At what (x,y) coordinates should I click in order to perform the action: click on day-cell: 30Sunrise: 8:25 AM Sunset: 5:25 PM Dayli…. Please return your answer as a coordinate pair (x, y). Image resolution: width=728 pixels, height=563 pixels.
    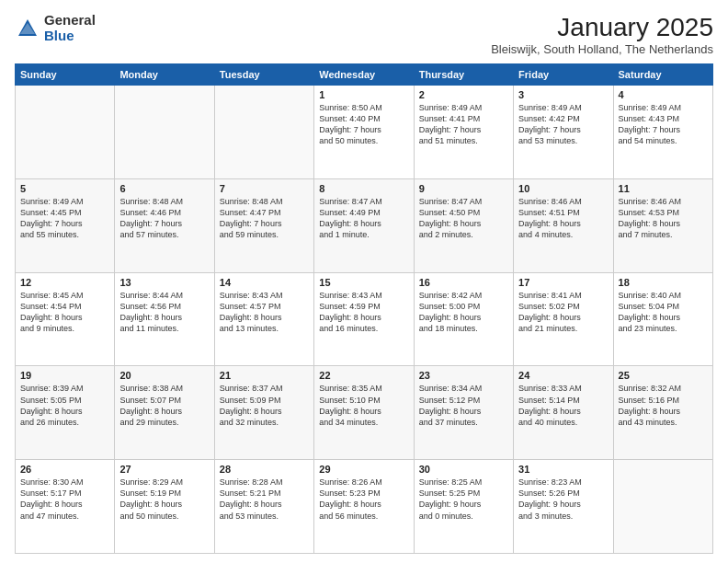
    Looking at the image, I should click on (463, 507).